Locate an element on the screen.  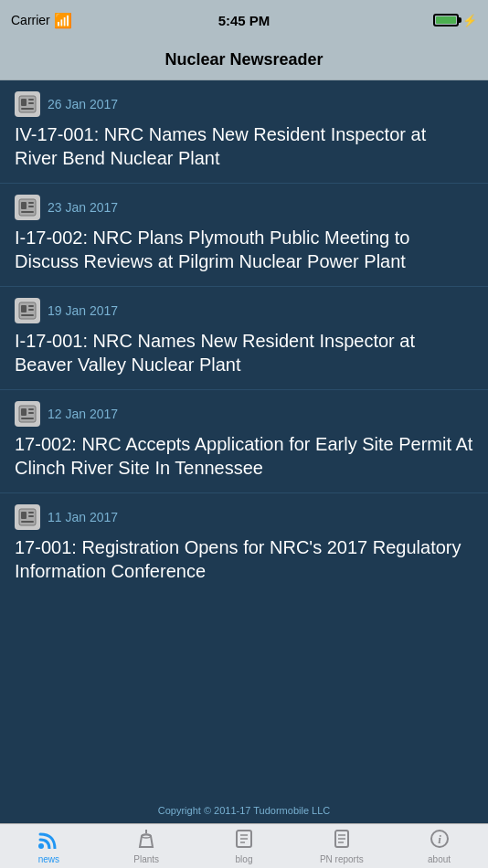
status-time: 5:45 PM is located at coordinates (245, 20).